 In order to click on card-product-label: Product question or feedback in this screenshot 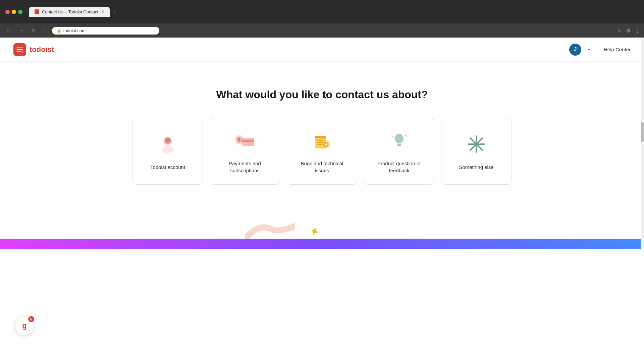, I will do `click(399, 167)`.